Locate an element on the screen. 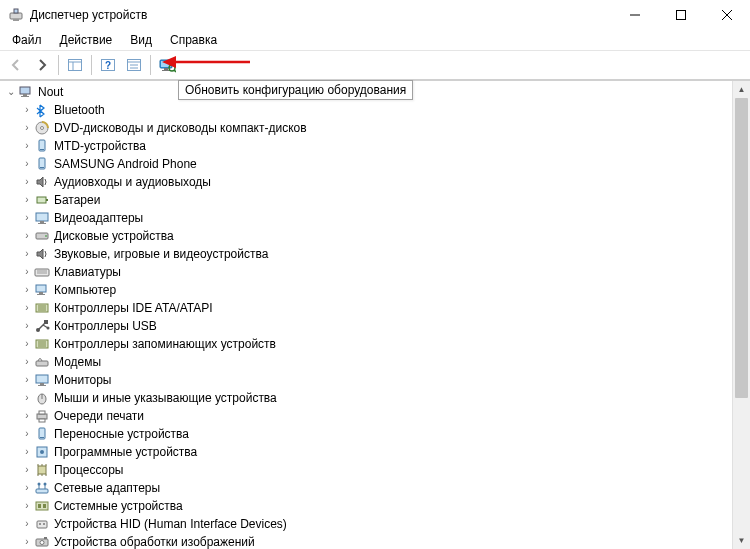  back-button is located at coordinates (16, 65).